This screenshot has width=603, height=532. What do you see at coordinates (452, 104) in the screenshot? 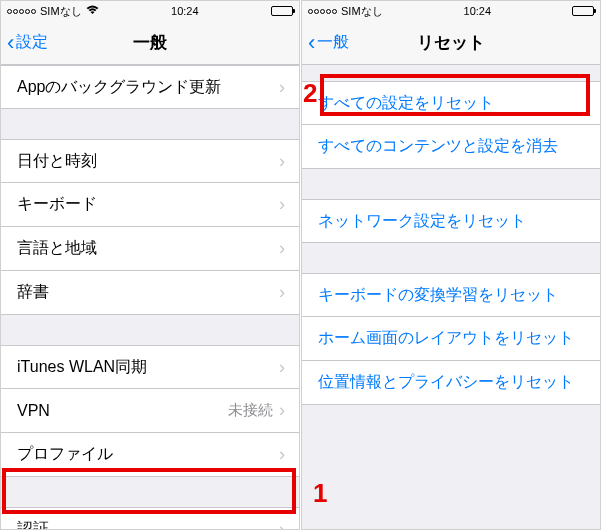
I see `row-label: すべての設定をリセット` at bounding box center [452, 104].